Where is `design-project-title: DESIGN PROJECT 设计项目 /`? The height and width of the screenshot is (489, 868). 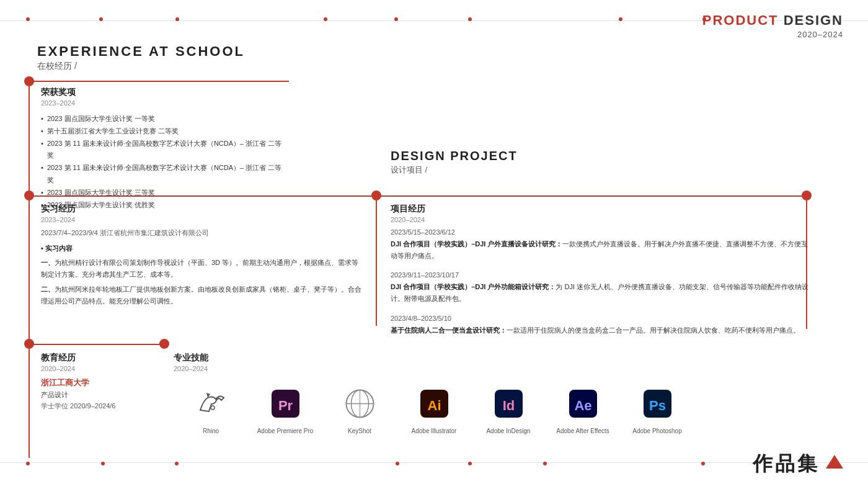 design-project-title: DESIGN PROJECT 设计项目 / is located at coordinates (608, 163).